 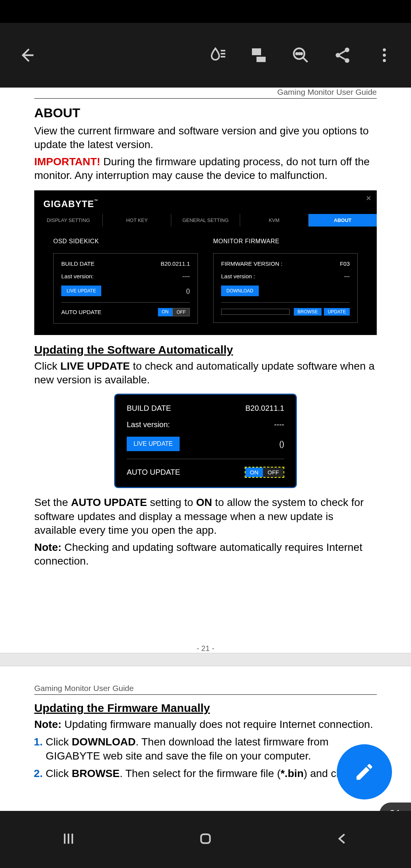 I want to click on manual-steps: Click DOWNLOAD. Then download the latest…, so click(x=211, y=758).